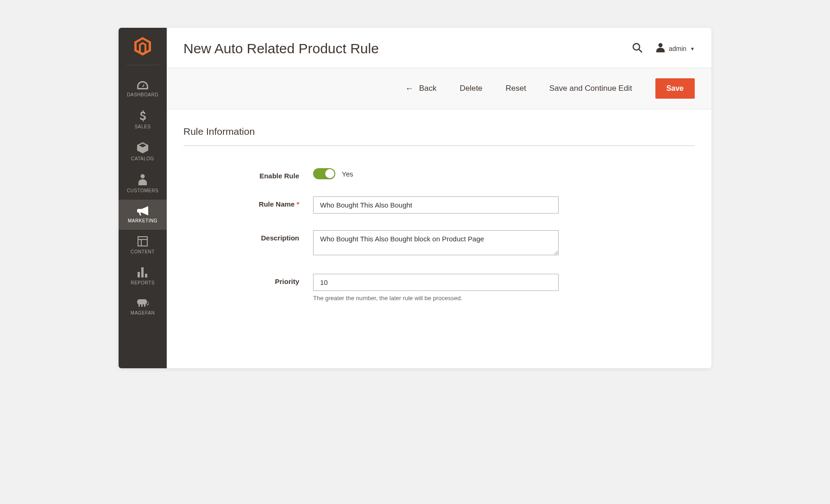 Image resolution: width=830 pixels, height=504 pixels. What do you see at coordinates (439, 244) in the screenshot?
I see `form-row-description: Description` at bounding box center [439, 244].